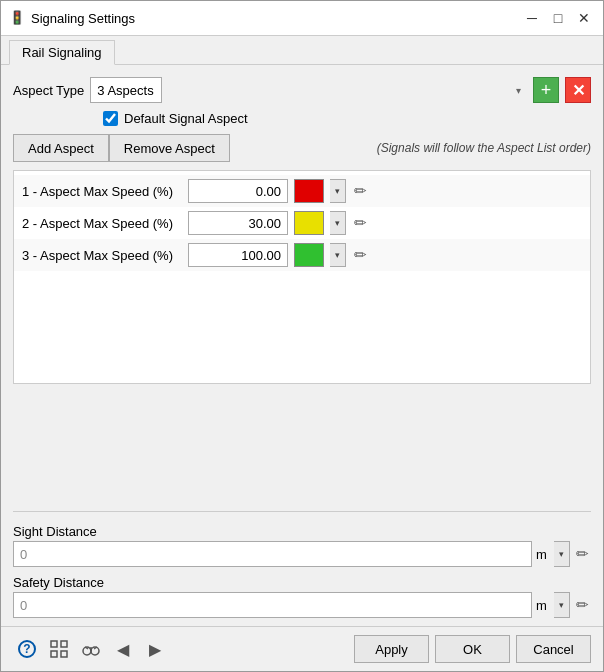  What do you see at coordinates (309, 223) in the screenshot?
I see `aspect-2-color-swatch` at bounding box center [309, 223].